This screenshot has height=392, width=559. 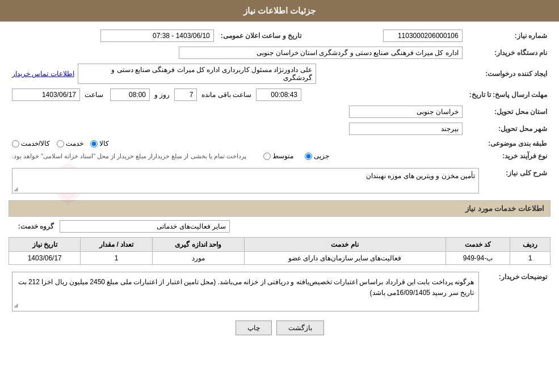 I want to click on page-title: جزئیات اطلاعات نیاز, so click(x=279, y=10).